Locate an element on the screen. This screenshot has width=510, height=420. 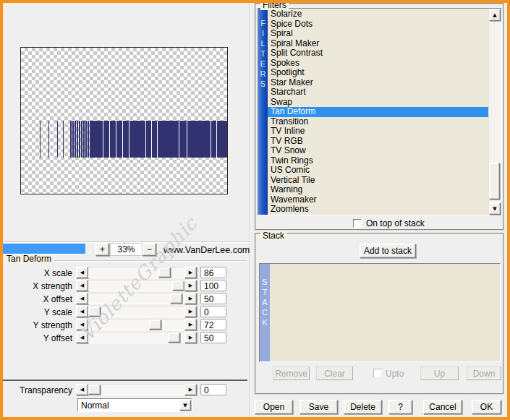
filter-item: Spiral is located at coordinates (378, 34).